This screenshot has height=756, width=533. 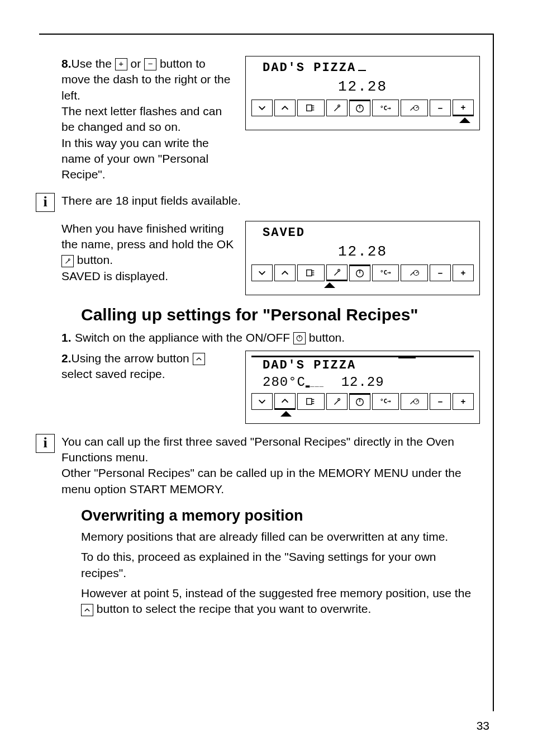 I want to click on step8-text-d: The next letter flashes and can be chang…, so click(x=147, y=120).